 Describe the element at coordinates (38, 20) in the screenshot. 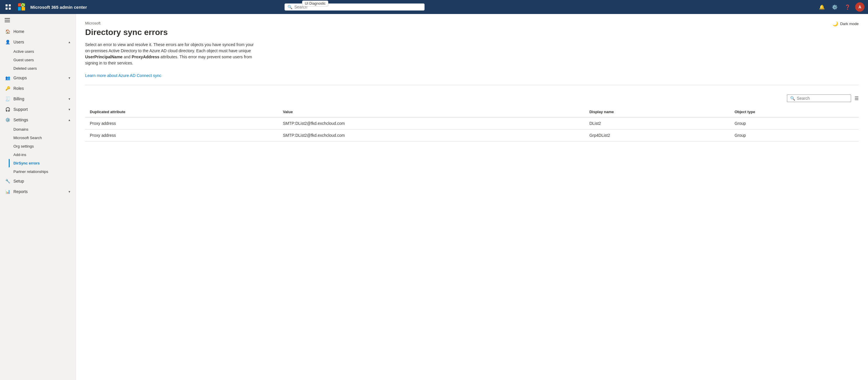

I see `sidebar-toggle` at that location.